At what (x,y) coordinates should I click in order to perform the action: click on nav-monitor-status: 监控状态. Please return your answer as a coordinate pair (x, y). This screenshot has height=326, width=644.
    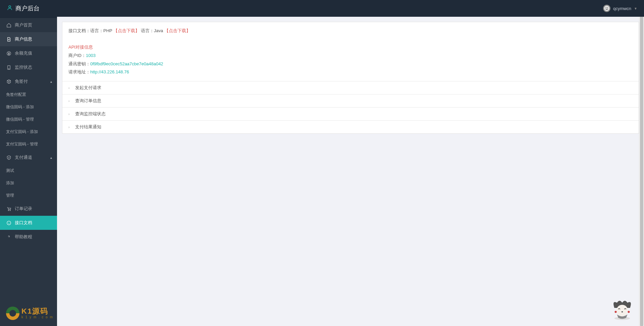
    Looking at the image, I should click on (29, 67).